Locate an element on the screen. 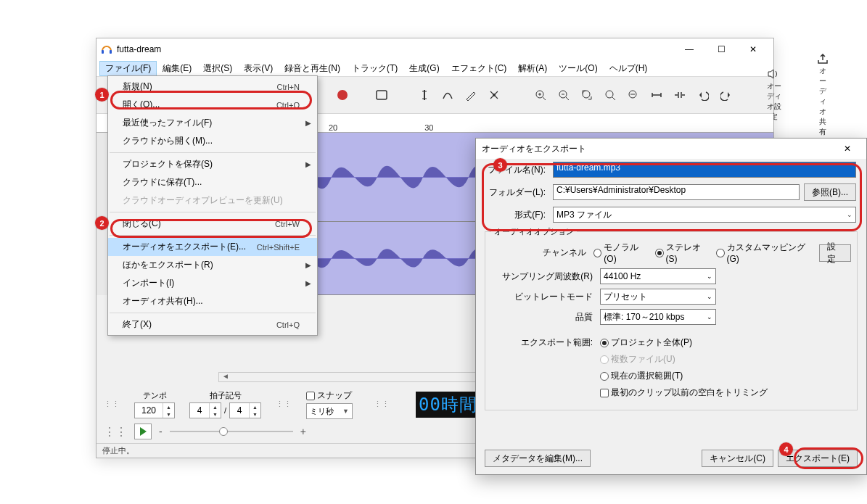  channel-label: チャンネル is located at coordinates (543, 252).